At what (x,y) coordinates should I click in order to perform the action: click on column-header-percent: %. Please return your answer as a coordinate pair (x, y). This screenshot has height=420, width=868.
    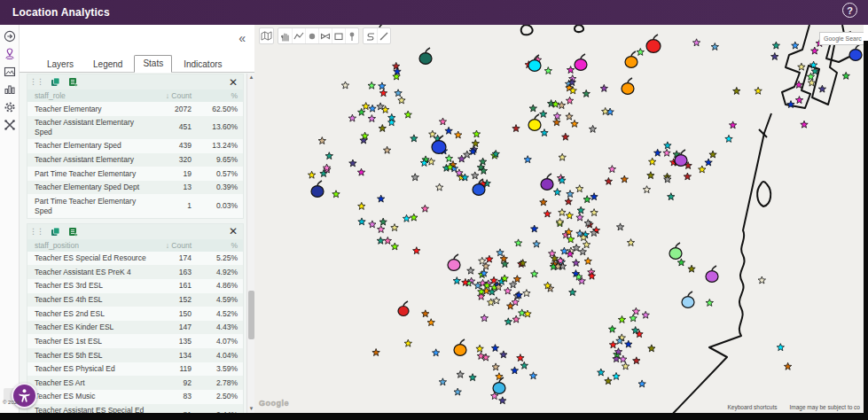
    Looking at the image, I should click on (220, 96).